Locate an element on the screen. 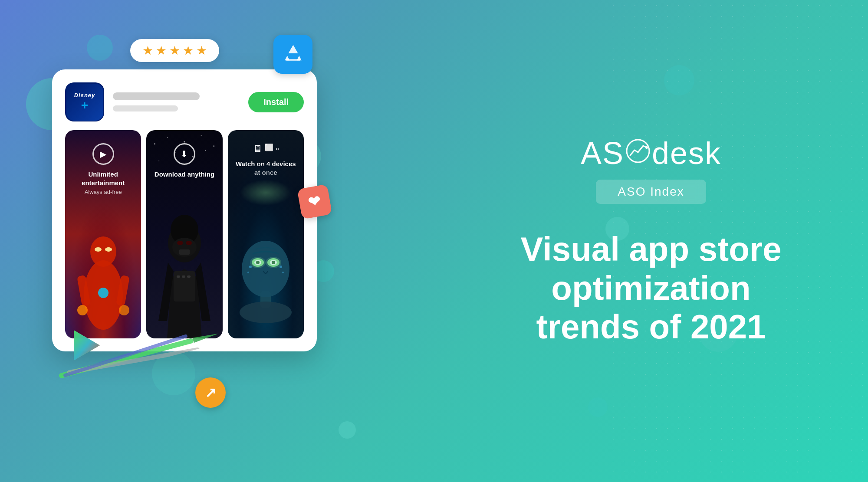 Image resolution: width=868 pixels, height=482 pixels. aso-index-badge: ASO Index is located at coordinates (651, 192).